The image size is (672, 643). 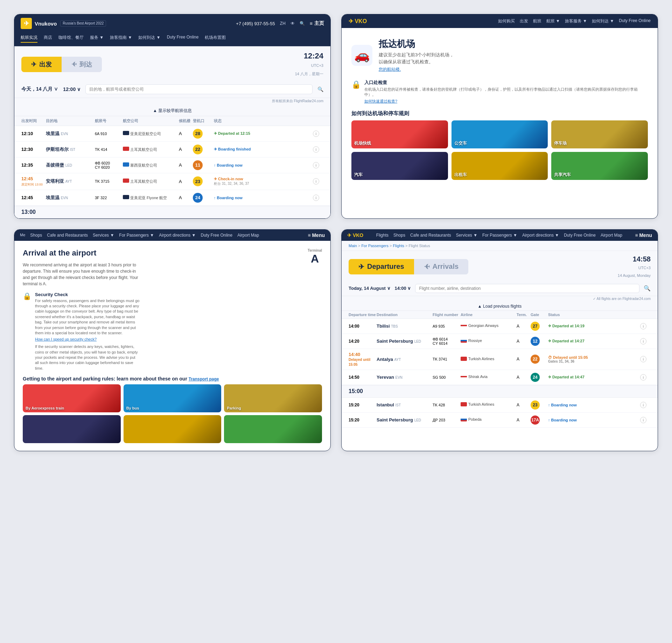 I want to click on search-icon: 🔍, so click(x=302, y=23).